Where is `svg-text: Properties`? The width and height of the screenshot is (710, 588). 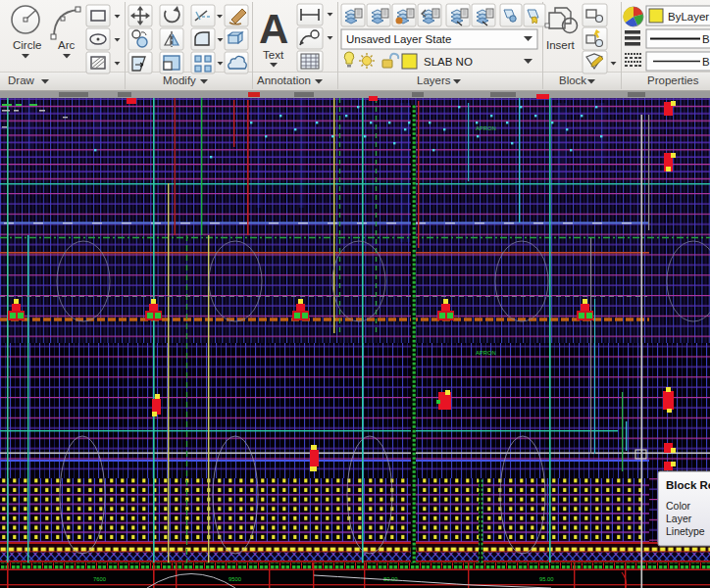
svg-text: Properties is located at coordinates (673, 80).